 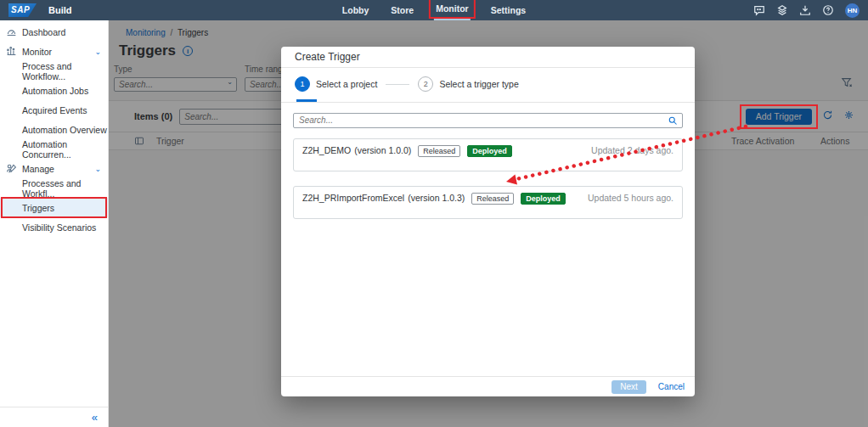 I want to click on project-name: Z2H_DEMO, so click(x=326, y=150).